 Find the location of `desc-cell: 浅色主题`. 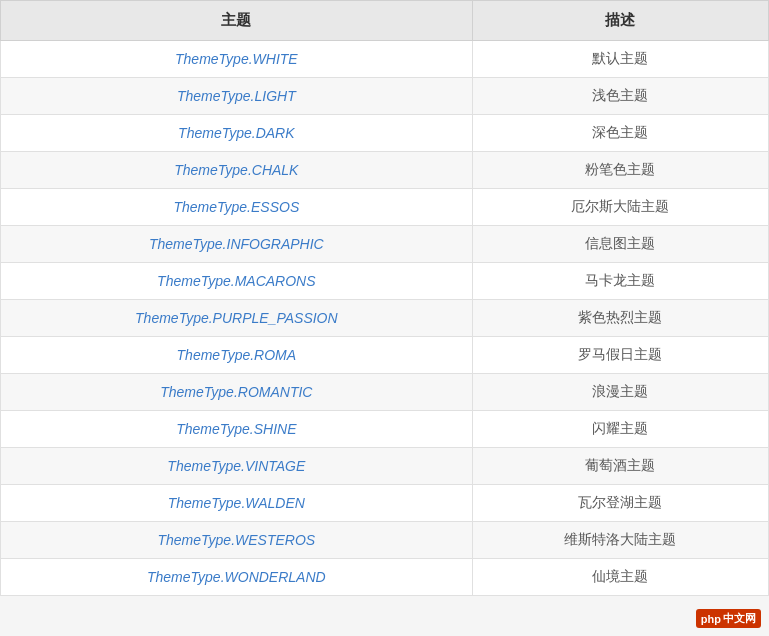

desc-cell: 浅色主题 is located at coordinates (620, 96).